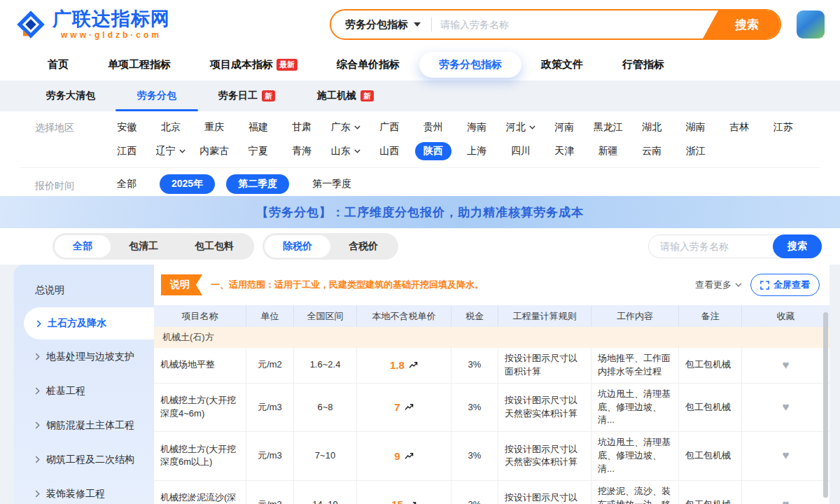 This screenshot has width=840, height=504. What do you see at coordinates (76, 494) in the screenshot?
I see `sidebar-item-label: 装饰装修工程` at bounding box center [76, 494].